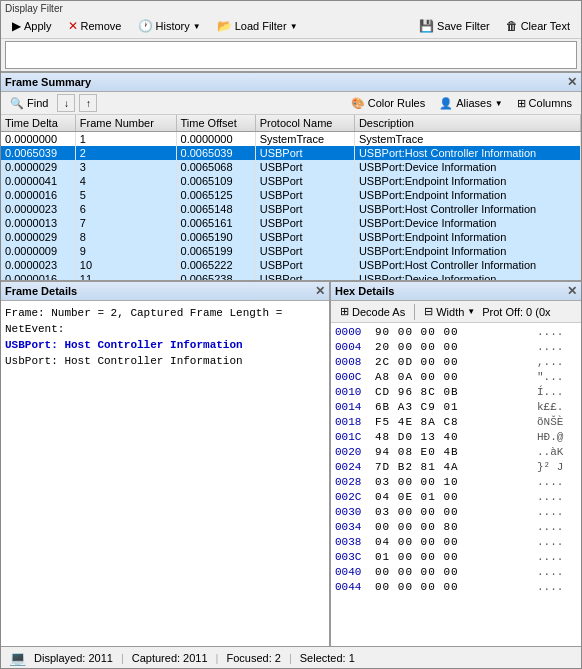 This screenshot has height=669, width=582. I want to click on hex-bytes: F5 4E 8A C8, so click(452, 422).